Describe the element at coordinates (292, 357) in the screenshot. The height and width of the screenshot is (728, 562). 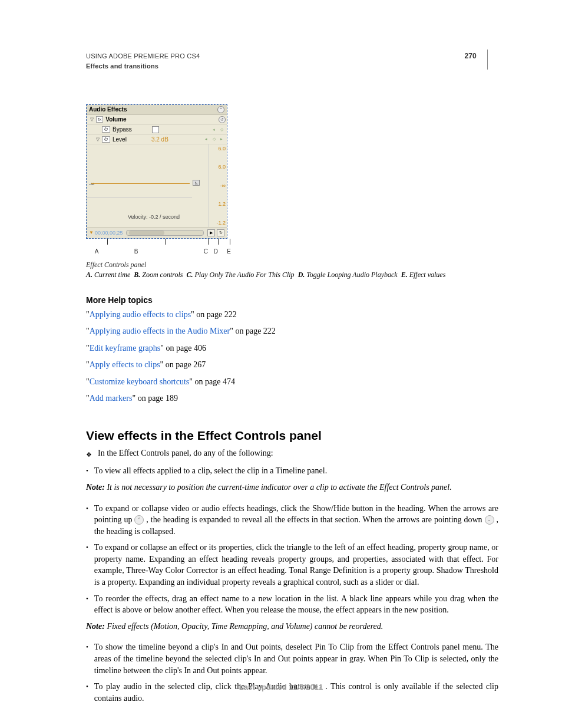
I see `help-links: "Applying audio effects to clips" on pag…` at that location.